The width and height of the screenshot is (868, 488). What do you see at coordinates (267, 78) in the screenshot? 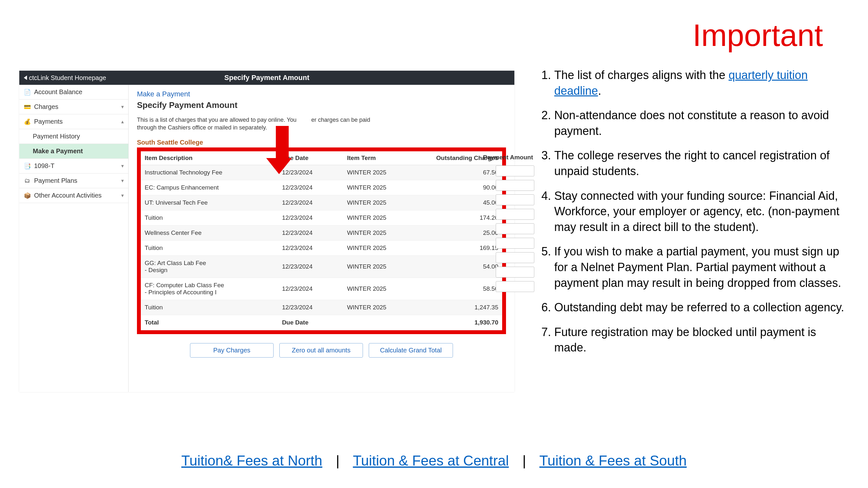
I see `app-topbar: ctcLink Student Homepage Specify Payment…` at bounding box center [267, 78].